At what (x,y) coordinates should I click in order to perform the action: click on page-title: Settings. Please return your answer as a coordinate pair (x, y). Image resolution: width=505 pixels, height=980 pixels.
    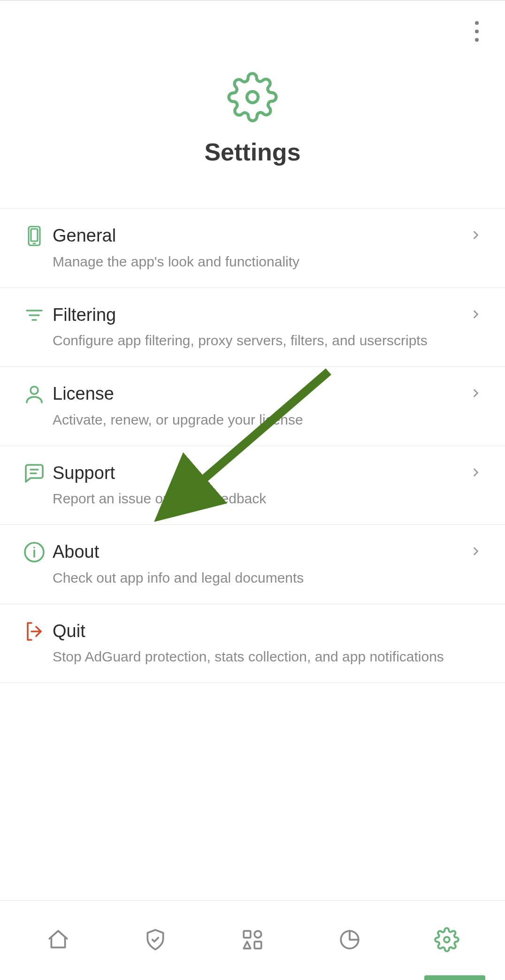
    Looking at the image, I should click on (252, 152).